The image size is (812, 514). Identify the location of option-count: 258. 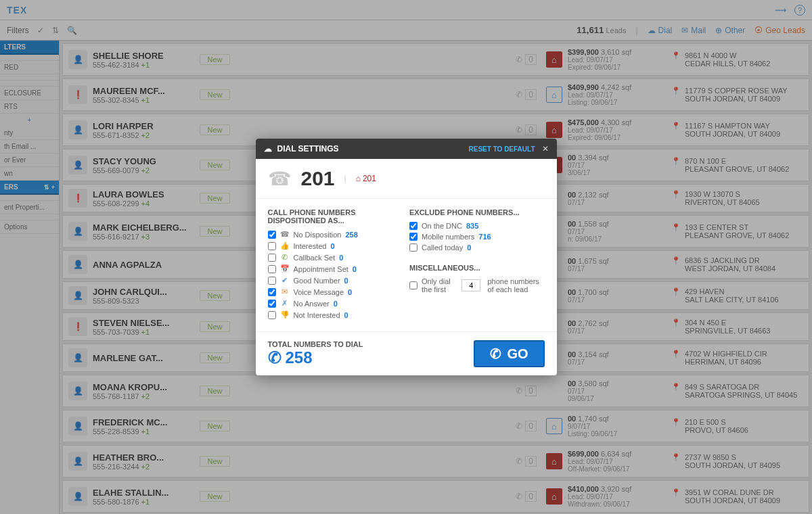
(351, 235).